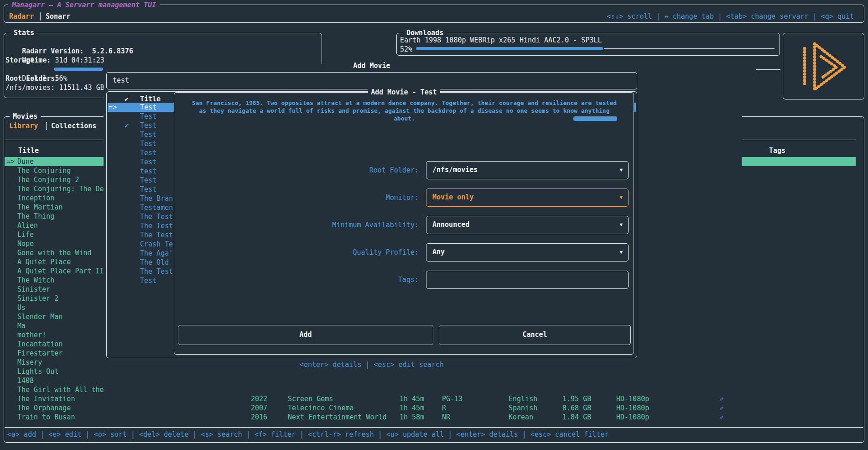 The height and width of the screenshot is (450, 868). What do you see at coordinates (321, 408) in the screenshot?
I see `movie-studio: Telecinco Cinema` at bounding box center [321, 408].